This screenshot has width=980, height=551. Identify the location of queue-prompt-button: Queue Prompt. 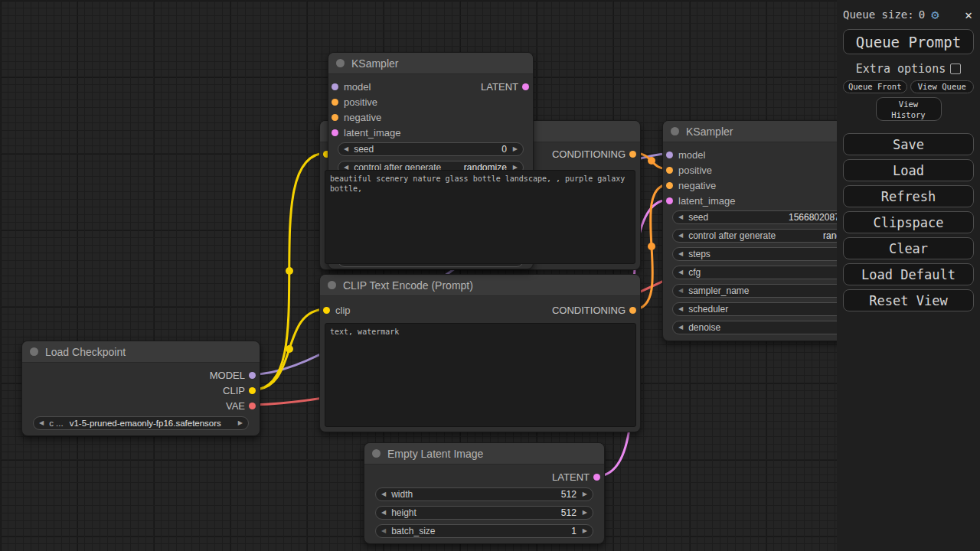
(908, 41).